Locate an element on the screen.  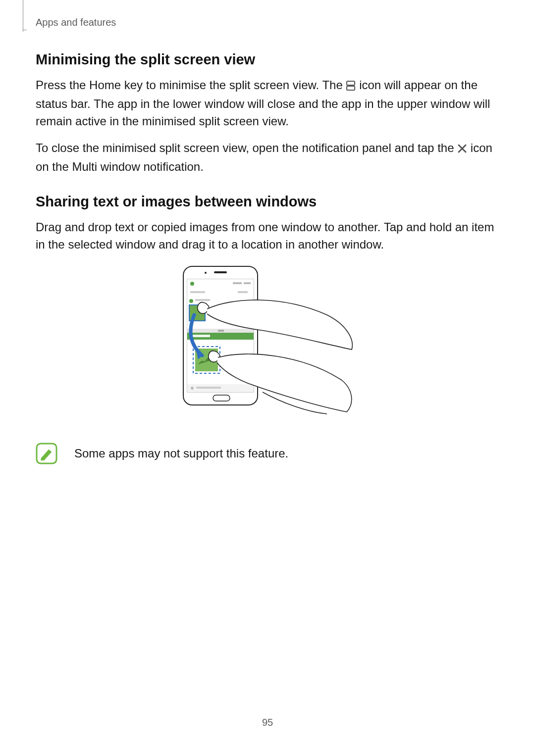
para1-text-a: Press the Home key to minimise the split… is located at coordinates (191, 85).